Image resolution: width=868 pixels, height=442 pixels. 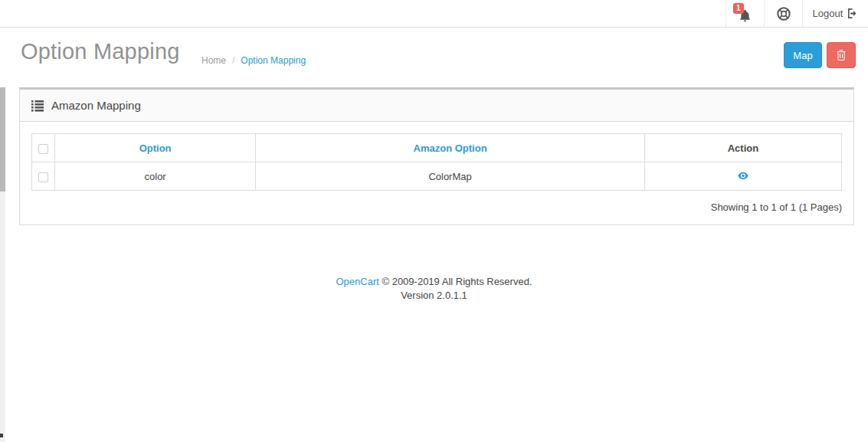 I want to click on panel-heading: Amazon Mapping, so click(x=437, y=106).